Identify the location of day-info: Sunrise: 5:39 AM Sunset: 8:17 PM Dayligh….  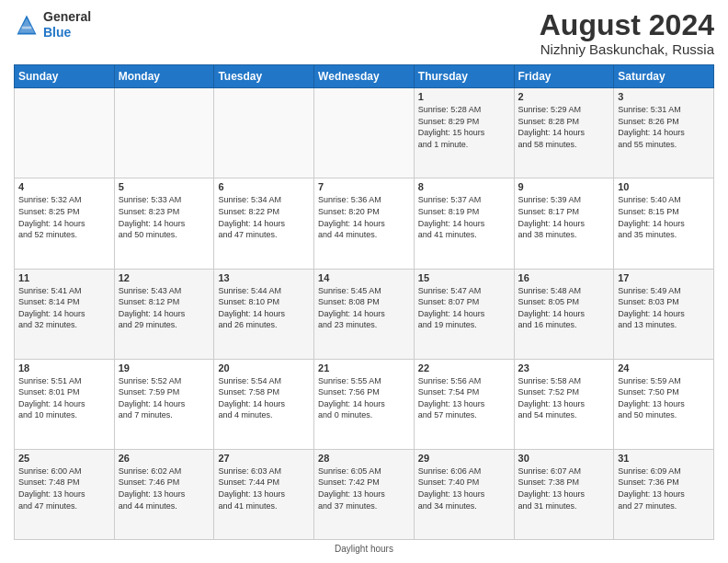
(564, 217).